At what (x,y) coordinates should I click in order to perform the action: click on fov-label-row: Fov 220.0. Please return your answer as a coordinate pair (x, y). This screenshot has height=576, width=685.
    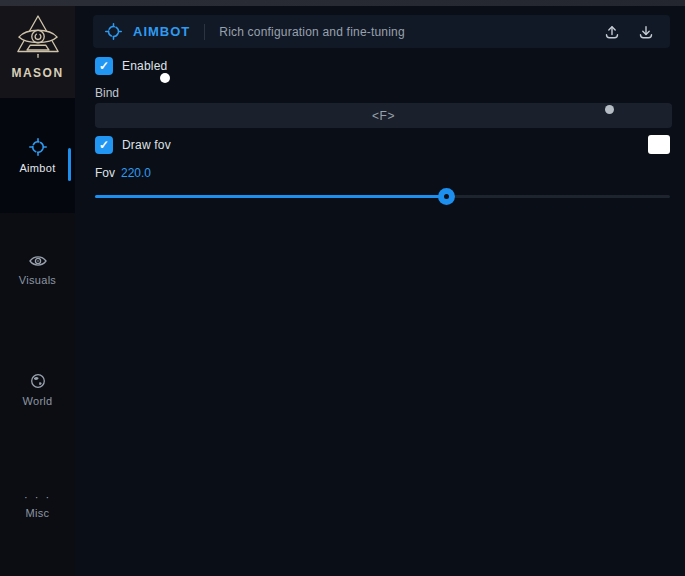
    Looking at the image, I should click on (123, 173).